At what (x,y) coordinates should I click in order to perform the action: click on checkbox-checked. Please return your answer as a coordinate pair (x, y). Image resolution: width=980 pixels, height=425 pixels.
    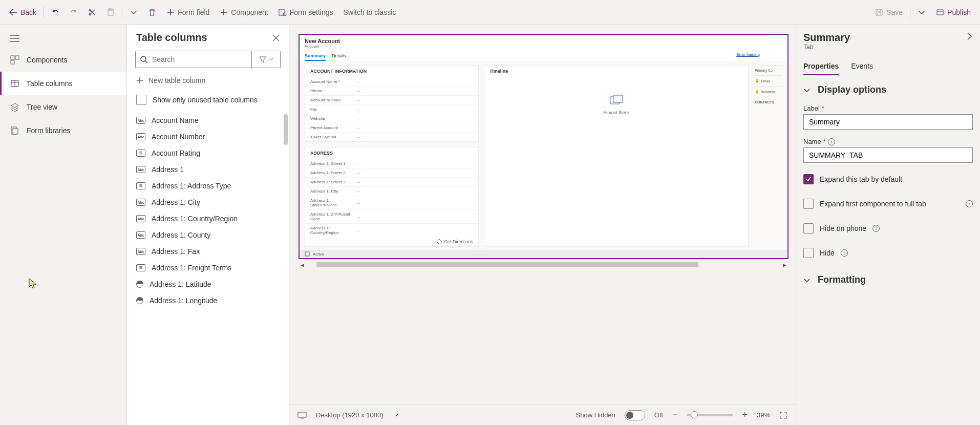
    Looking at the image, I should click on (808, 179).